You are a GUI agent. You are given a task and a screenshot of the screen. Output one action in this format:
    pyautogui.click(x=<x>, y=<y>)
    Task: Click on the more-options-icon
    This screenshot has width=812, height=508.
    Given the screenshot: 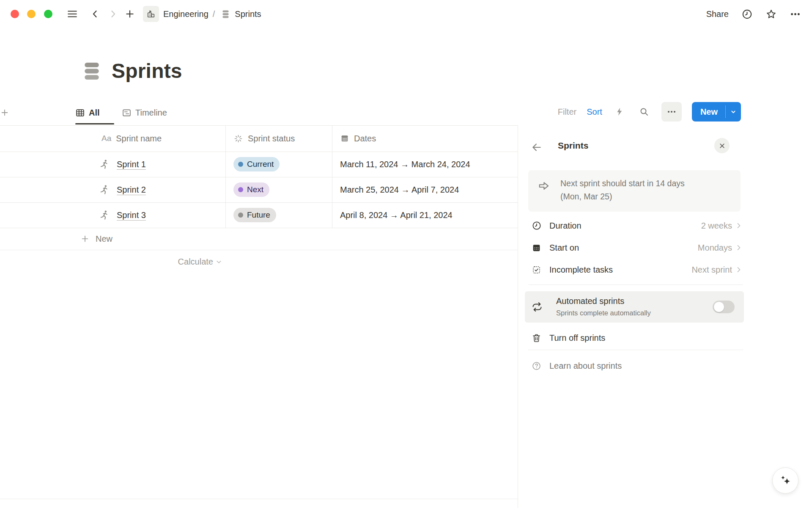 What is the action you would take?
    pyautogui.click(x=795, y=14)
    